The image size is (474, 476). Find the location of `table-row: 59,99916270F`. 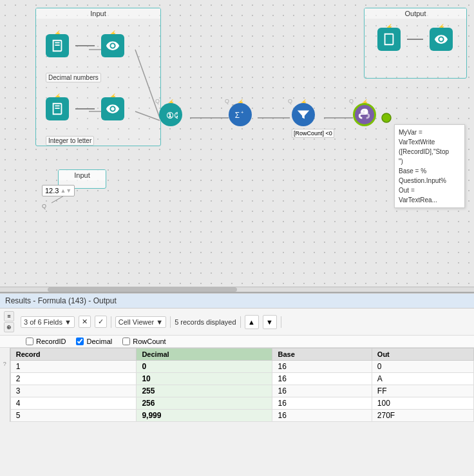

table-row: 59,99916270F is located at coordinates (242, 416).